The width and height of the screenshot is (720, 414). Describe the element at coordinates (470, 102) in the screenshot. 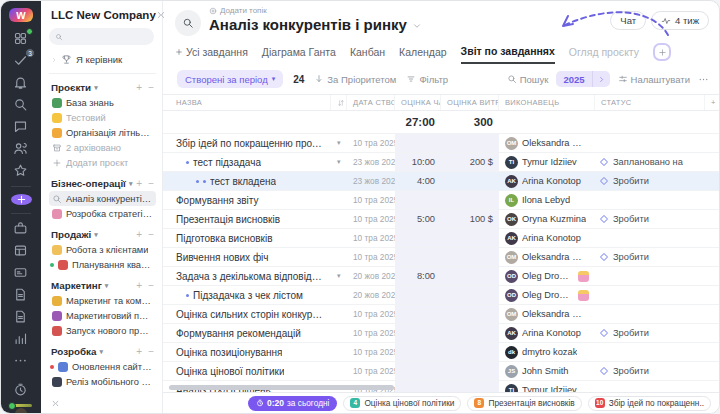

I see `column-header-cost: ОЦІНКА ВИТРАТ` at that location.